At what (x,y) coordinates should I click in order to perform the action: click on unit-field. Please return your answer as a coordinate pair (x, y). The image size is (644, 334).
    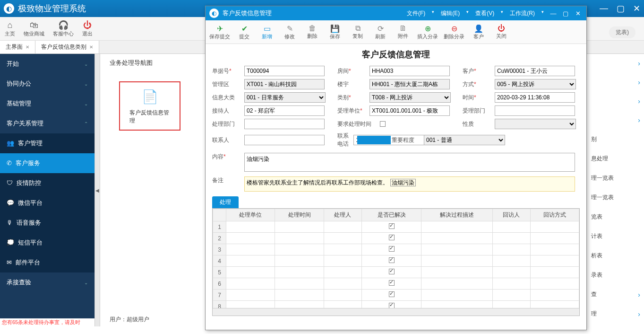
    Looking at the image, I should click on (410, 111).